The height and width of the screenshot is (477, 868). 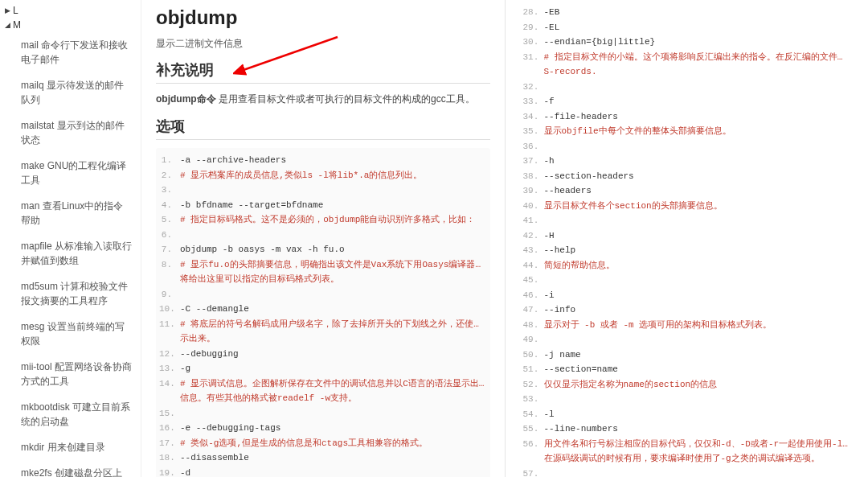 I want to click on sidebar-item: mailstat 显示到达的邮件状态, so click(x=77, y=133).